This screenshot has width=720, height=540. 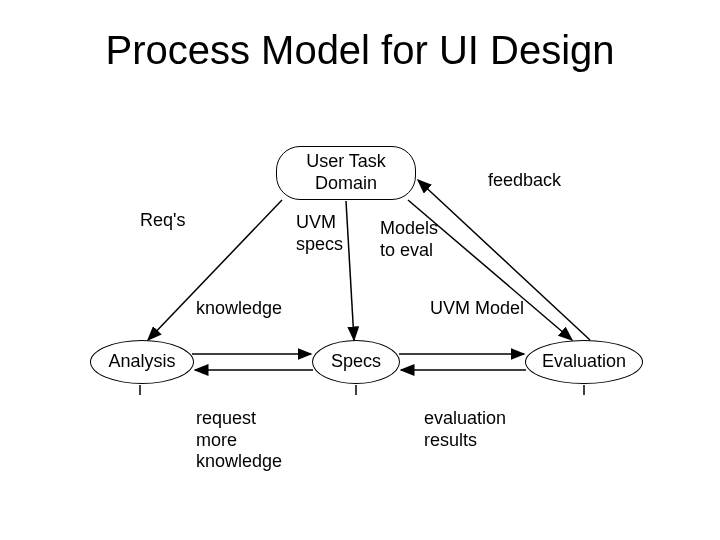 What do you see at coordinates (584, 362) in the screenshot?
I see `node-evaluation: Evaluation` at bounding box center [584, 362].